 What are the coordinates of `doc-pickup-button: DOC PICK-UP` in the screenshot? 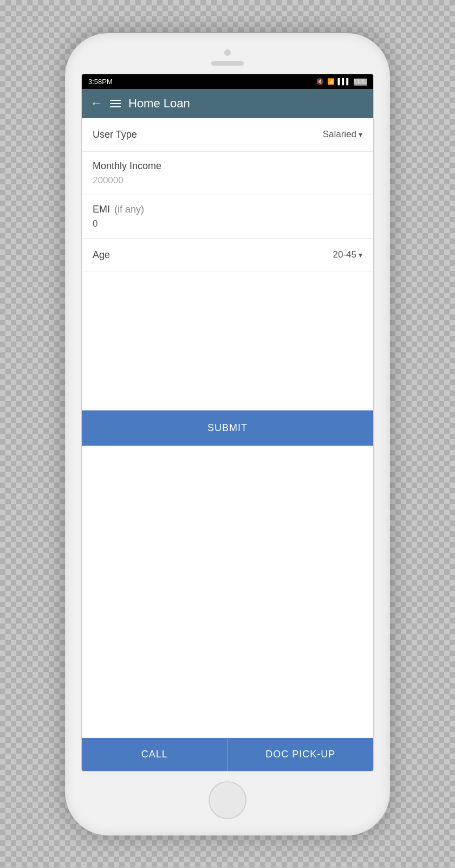 It's located at (301, 755).